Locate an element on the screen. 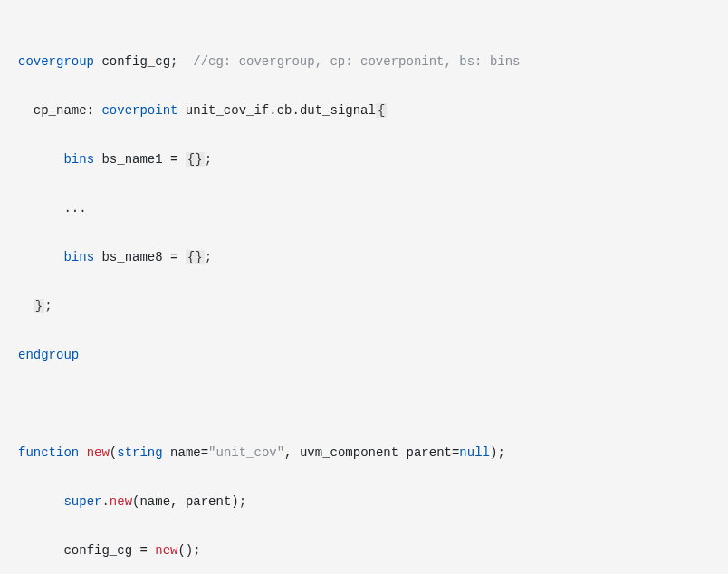 The height and width of the screenshot is (574, 728). code-line: covergroup config_cg; //cg: covergroup, … is located at coordinates (364, 62).